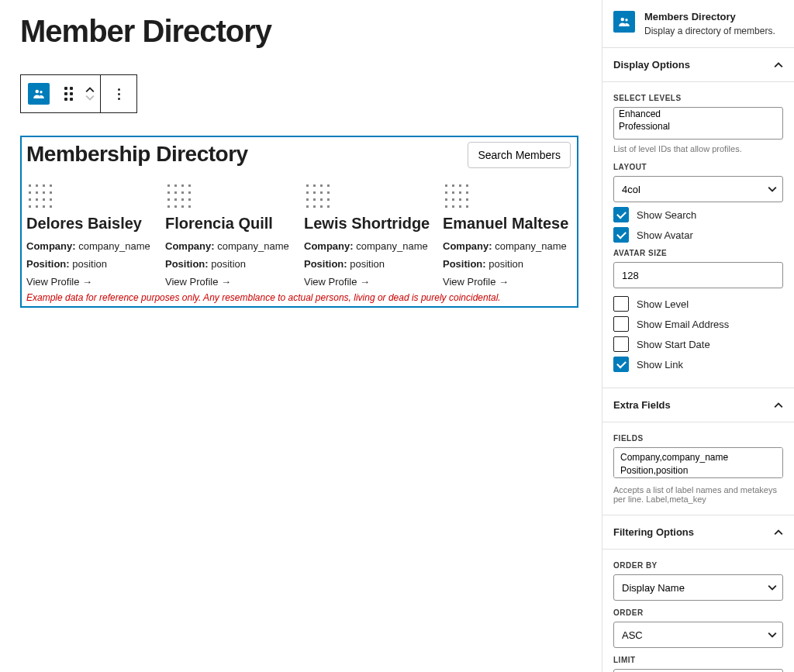 The width and height of the screenshot is (794, 672). What do you see at coordinates (369, 223) in the screenshot?
I see `member-name: Lewis Shortridge` at bounding box center [369, 223].